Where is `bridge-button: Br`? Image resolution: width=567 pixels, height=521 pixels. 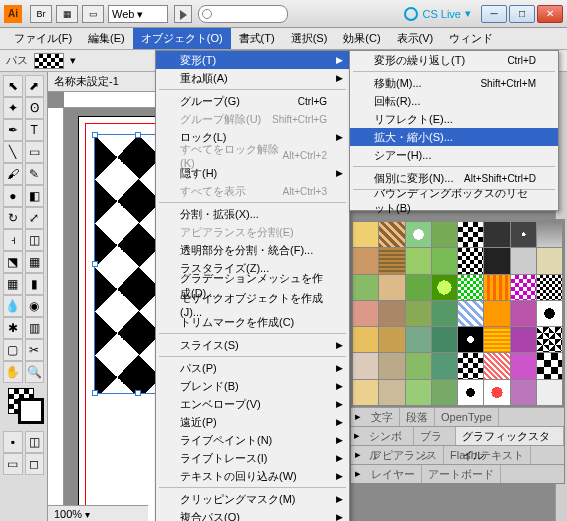 bridge-button: Br is located at coordinates (41, 14).